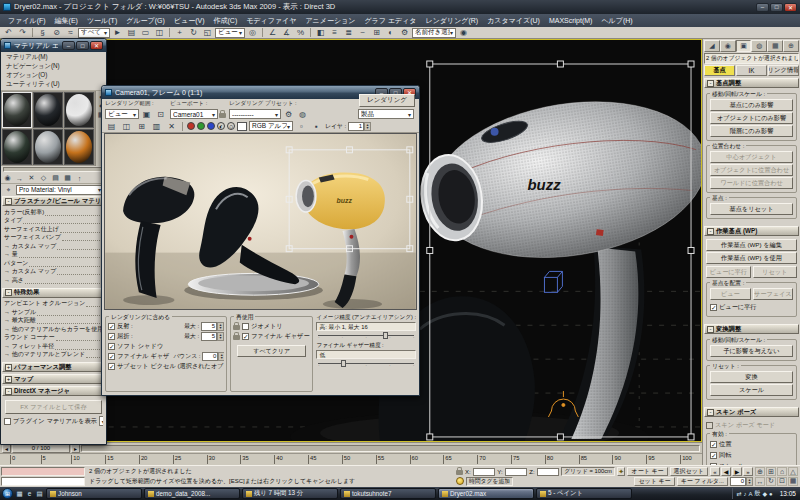 This screenshot has width=800, height=500. Describe the element at coordinates (290, 494) in the screenshot. I see `taskbar-button: 残り 7 時間 13 分` at that location.